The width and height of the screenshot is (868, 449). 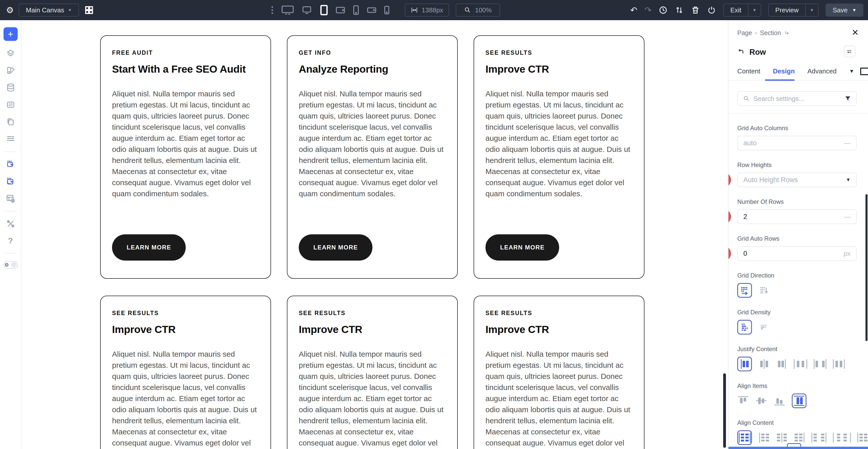 I want to click on tab-advanced: Advanced, so click(x=822, y=71).